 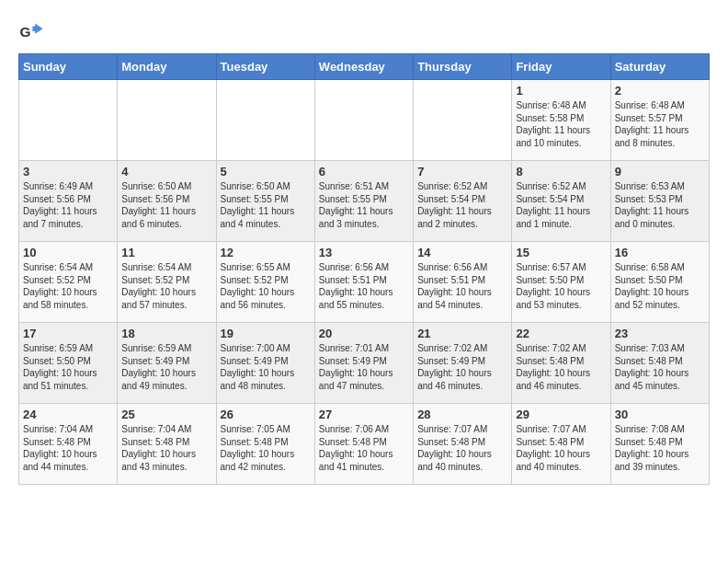 What do you see at coordinates (561, 414) in the screenshot?
I see `day-number: 29` at bounding box center [561, 414].